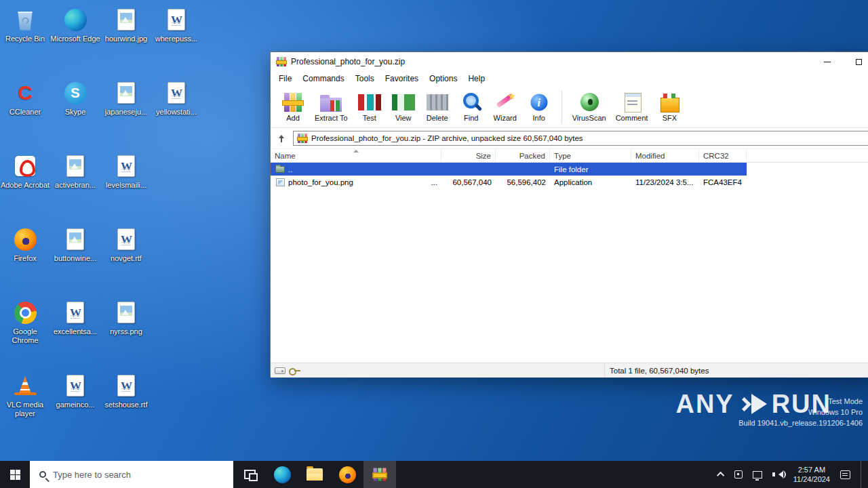 The width and height of the screenshot is (868, 488). I want to click on column-modified: Modified, so click(665, 156).